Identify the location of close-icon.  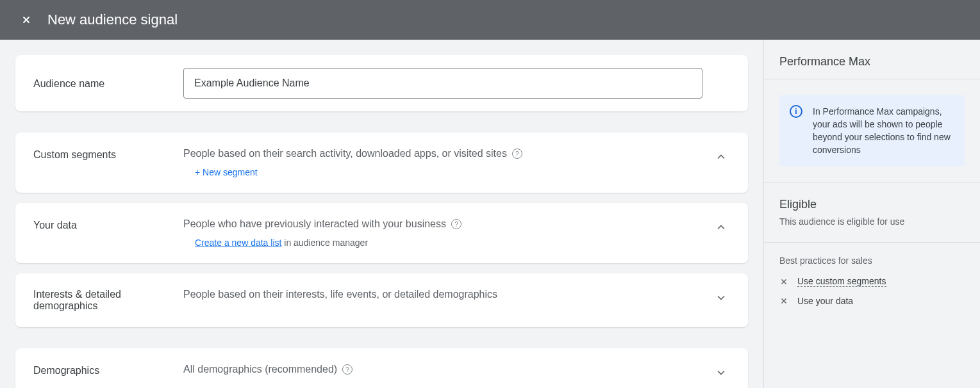
(26, 20).